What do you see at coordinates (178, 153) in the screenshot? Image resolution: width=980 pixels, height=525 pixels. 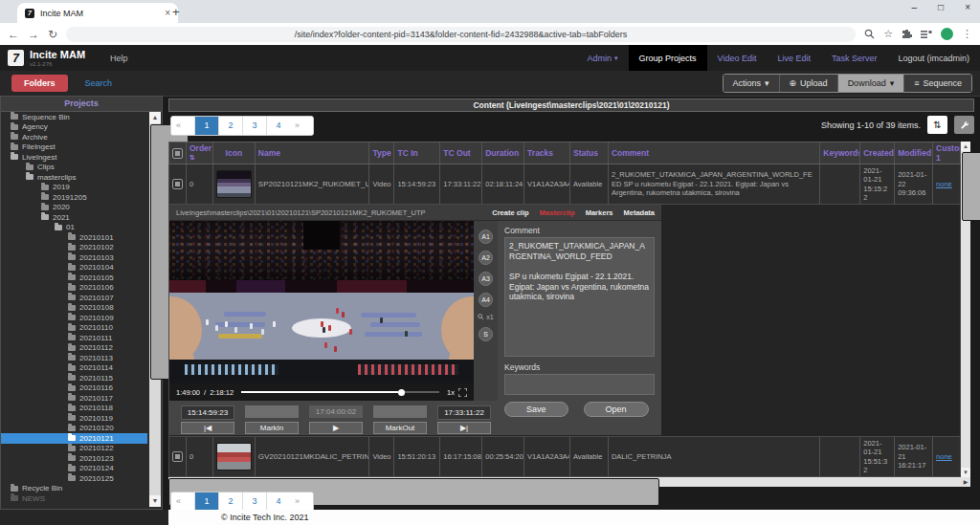 I see `expand-all-icon` at bounding box center [178, 153].